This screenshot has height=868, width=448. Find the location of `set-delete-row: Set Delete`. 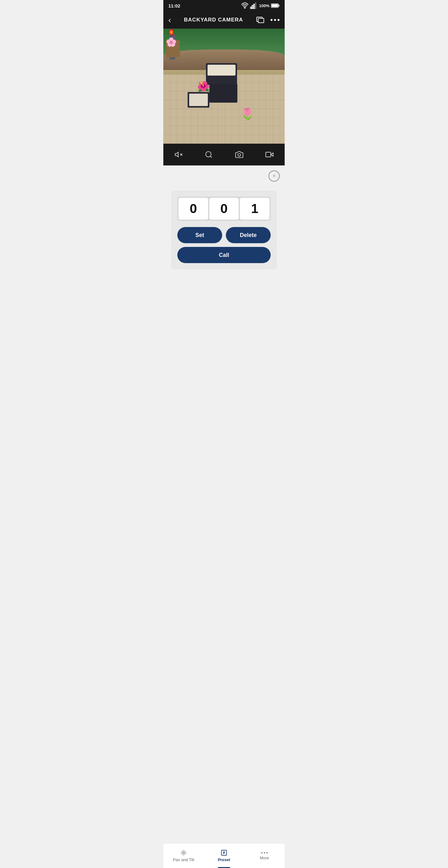

set-delete-row: Set Delete is located at coordinates (224, 235).